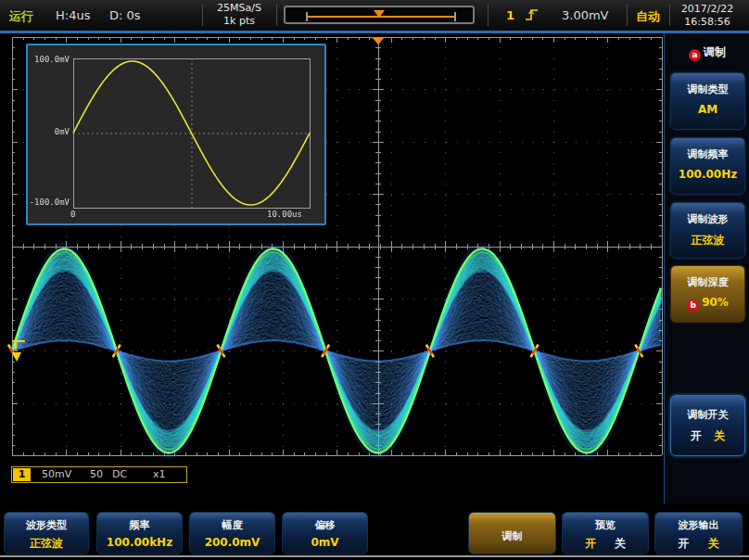 This screenshot has height=560, width=749. Describe the element at coordinates (648, 17) in the screenshot. I see `trigger-mode: 自动` at that location.